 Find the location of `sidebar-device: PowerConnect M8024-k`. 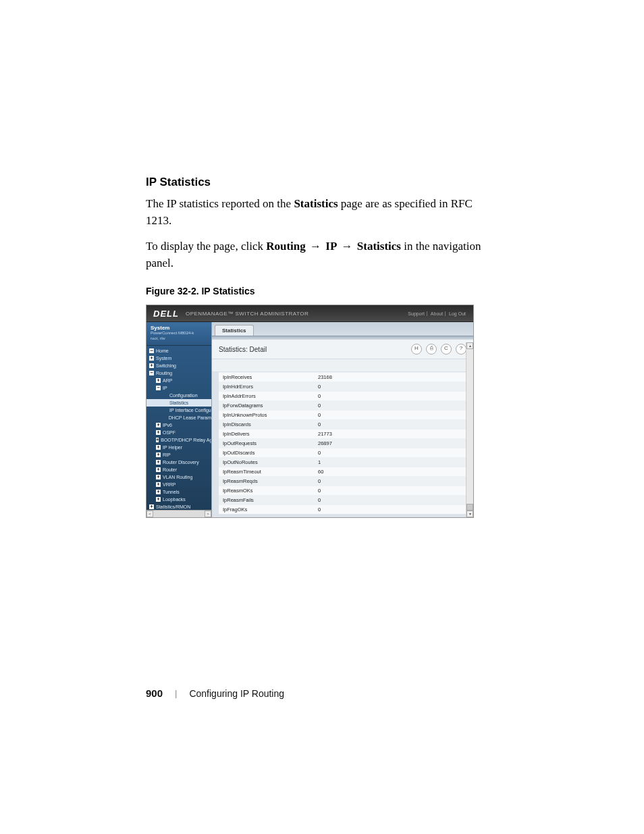

sidebar-device: PowerConnect M8024-k is located at coordinates (179, 334).